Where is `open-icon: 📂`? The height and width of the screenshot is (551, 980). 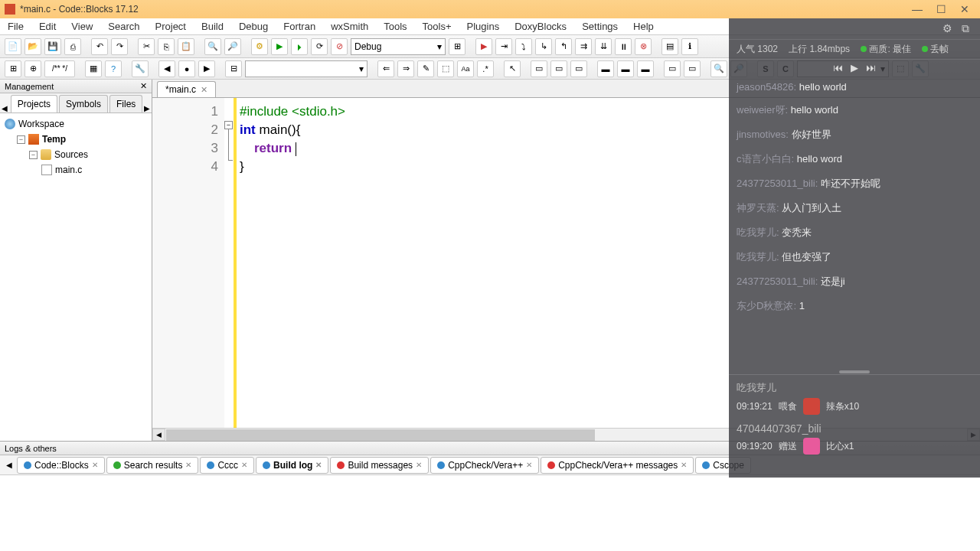 open-icon: 📂 is located at coordinates (33, 47).